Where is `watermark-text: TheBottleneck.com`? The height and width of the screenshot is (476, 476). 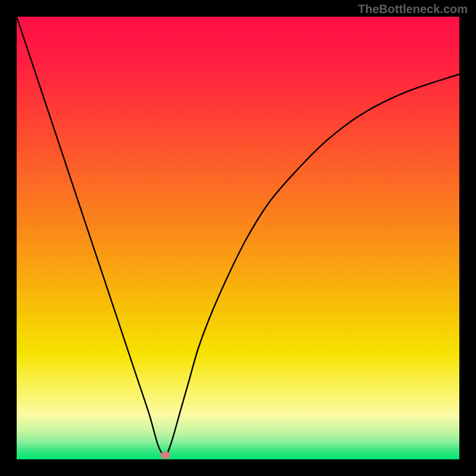 watermark-text: TheBottleneck.com is located at coordinates (413, 10).